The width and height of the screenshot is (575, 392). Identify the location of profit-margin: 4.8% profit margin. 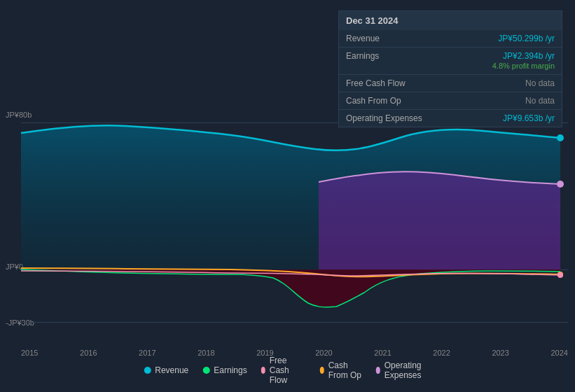
(524, 66).